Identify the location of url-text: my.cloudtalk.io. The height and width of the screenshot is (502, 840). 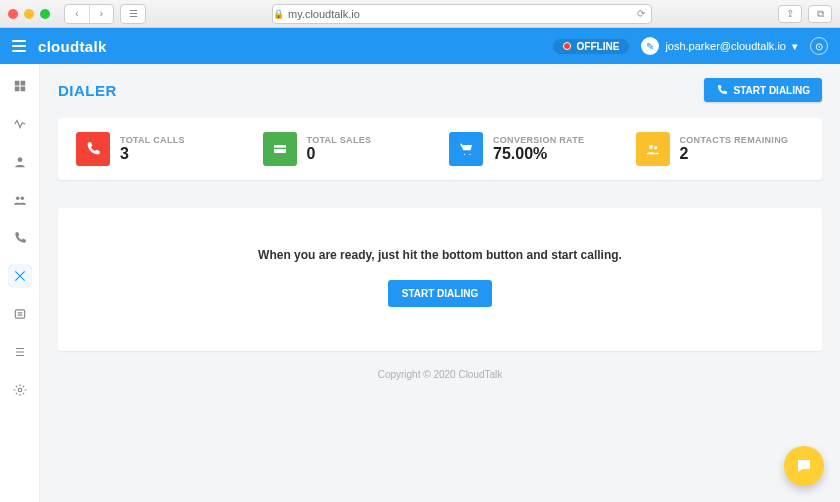
(324, 14).